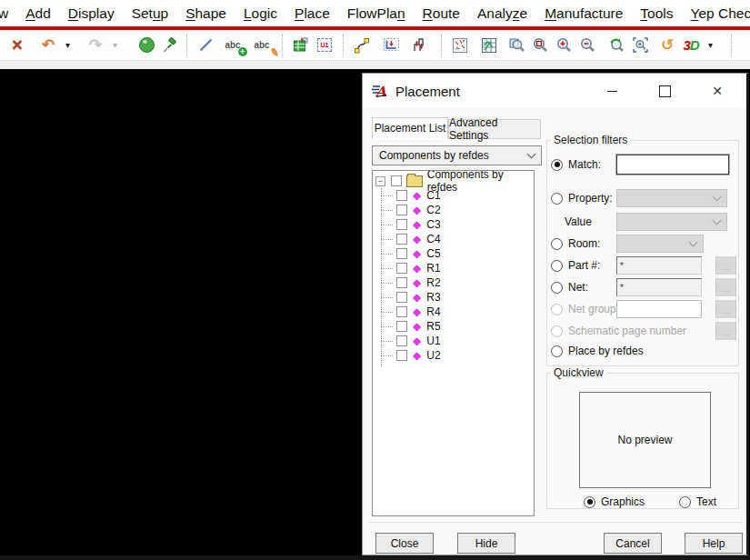 The image size is (750, 560). What do you see at coordinates (442, 14) in the screenshot?
I see `menu-item-route: Route` at bounding box center [442, 14].